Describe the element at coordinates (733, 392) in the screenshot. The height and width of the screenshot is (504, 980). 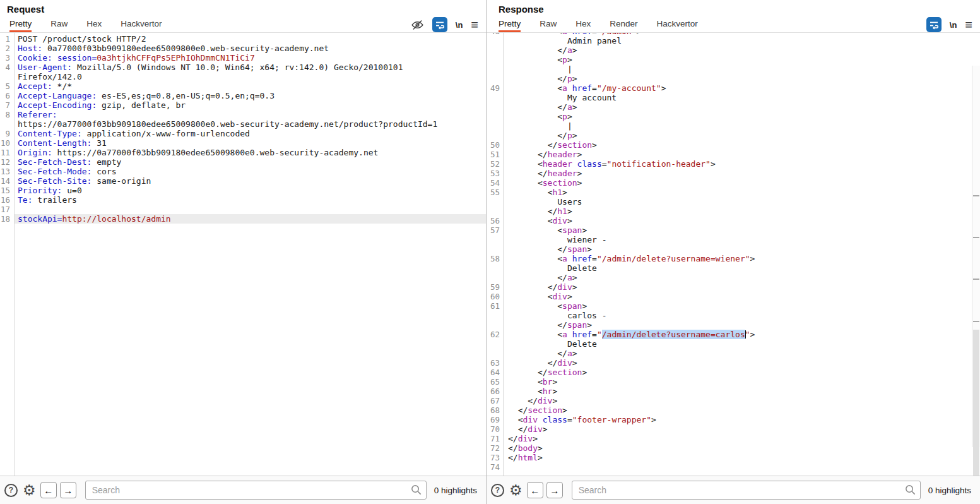
I see `code-line: 66 <hr>` at that location.